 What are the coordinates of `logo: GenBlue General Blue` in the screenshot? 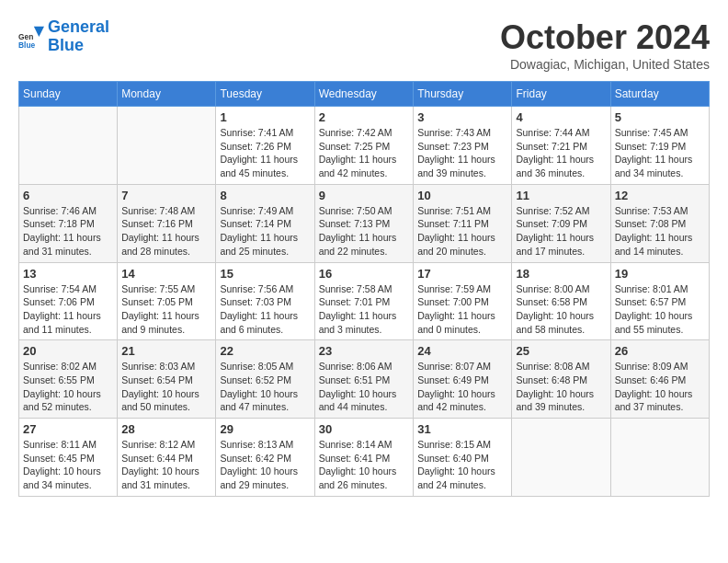 It's located at (64, 37).